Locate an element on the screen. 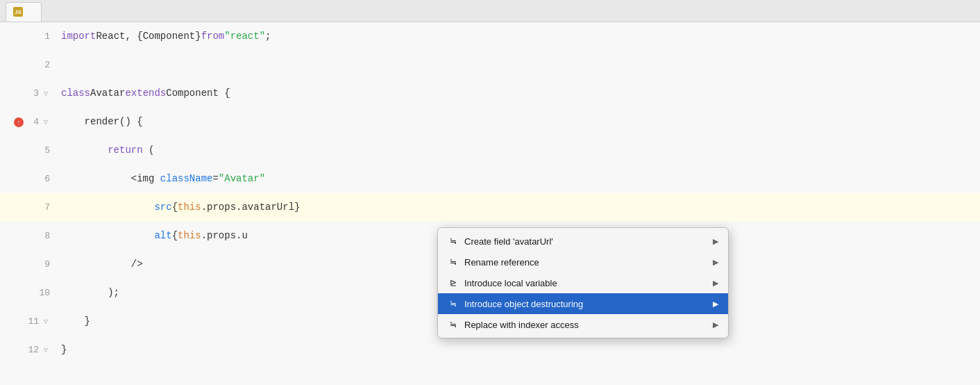 This screenshot has width=980, height=385. line-gutter-3: 3▽ is located at coordinates (28, 93).